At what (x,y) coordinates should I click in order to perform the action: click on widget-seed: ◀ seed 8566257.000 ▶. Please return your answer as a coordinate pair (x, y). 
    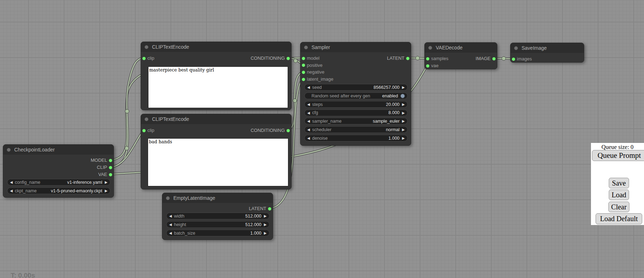
    Looking at the image, I should click on (356, 87).